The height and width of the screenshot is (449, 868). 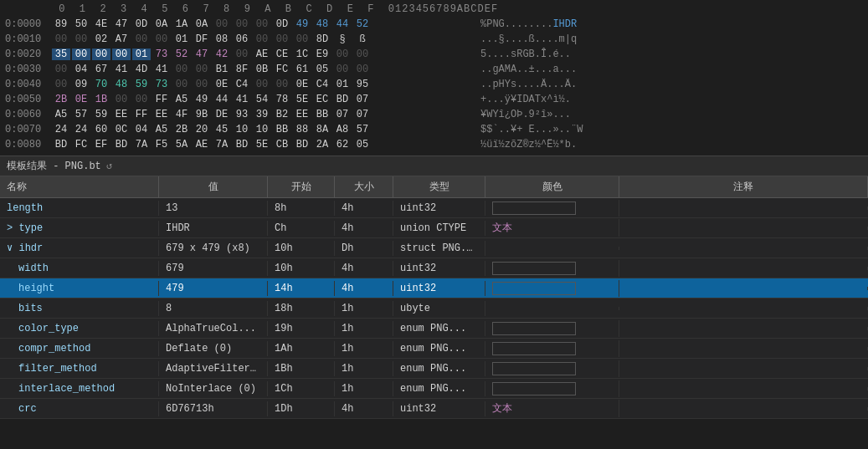 I want to click on td-name: > type, so click(x=80, y=228).